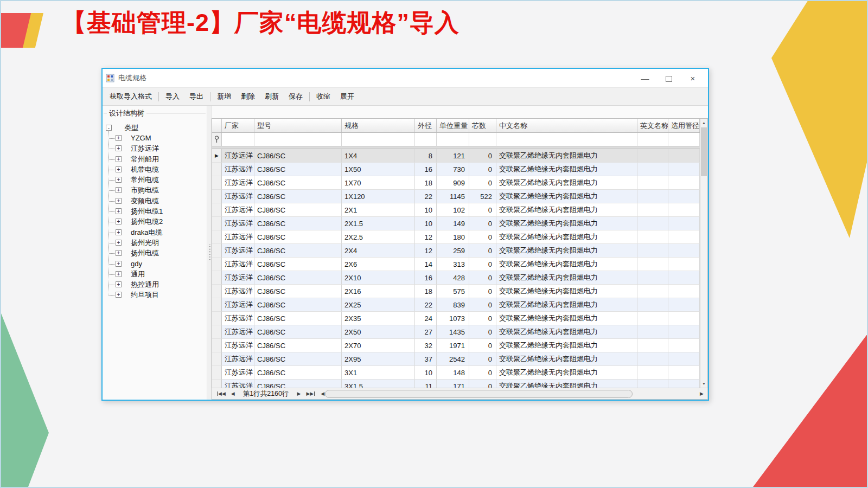  Describe the element at coordinates (379, 169) in the screenshot. I see `cell: 1X50` at that location.